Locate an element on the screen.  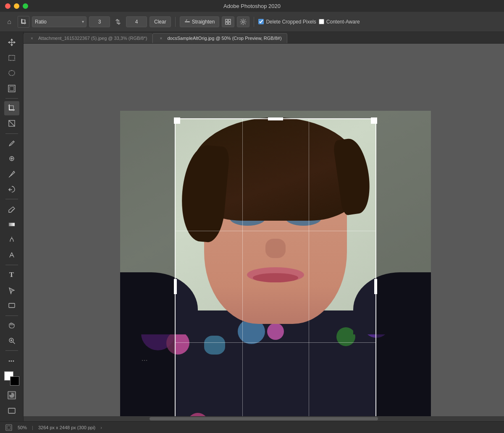
tools-panel: T ••• is located at coordinates (12, 227).